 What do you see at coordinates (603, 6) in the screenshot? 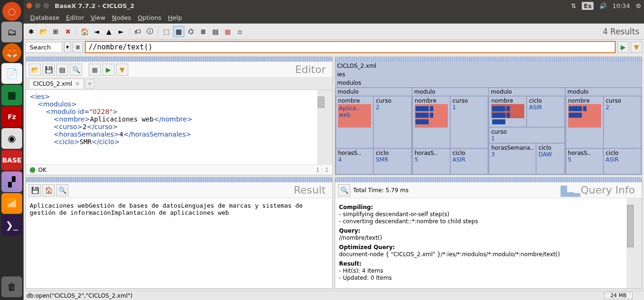
I see `sound-icon: 🔊` at bounding box center [603, 6].